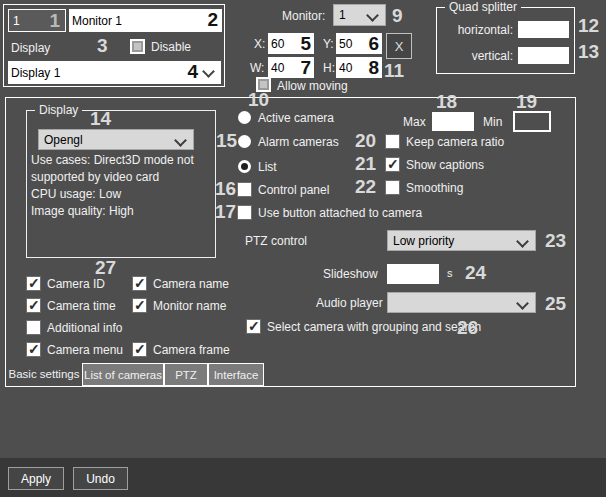 The height and width of the screenshot is (497, 606). I want to click on camera-id-checkbox, so click(34, 284).